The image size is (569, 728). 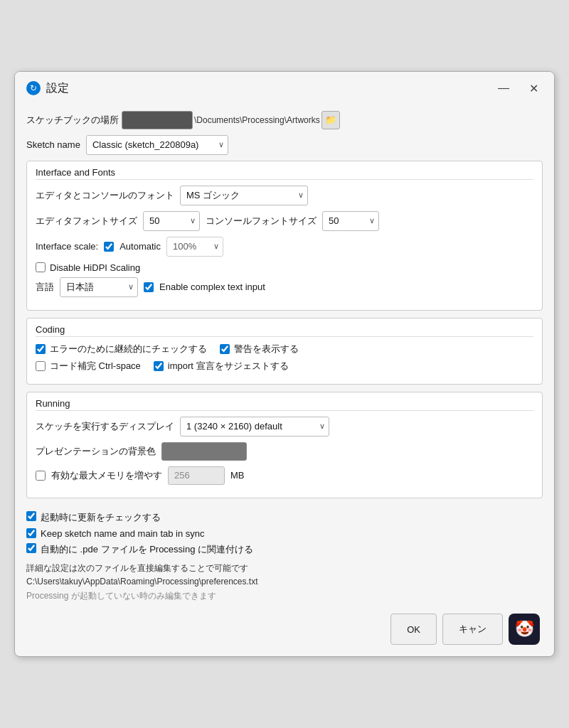 I want to click on memory-input, so click(x=196, y=476).